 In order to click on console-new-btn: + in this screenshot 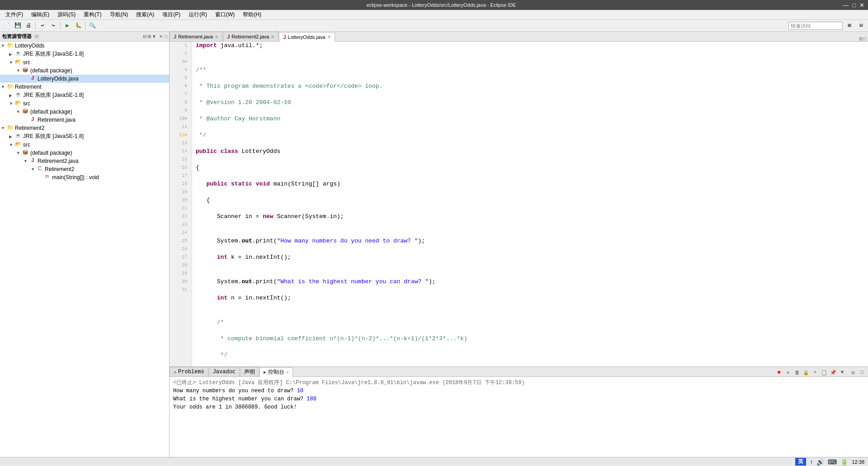, I will do `click(815, 372)`.